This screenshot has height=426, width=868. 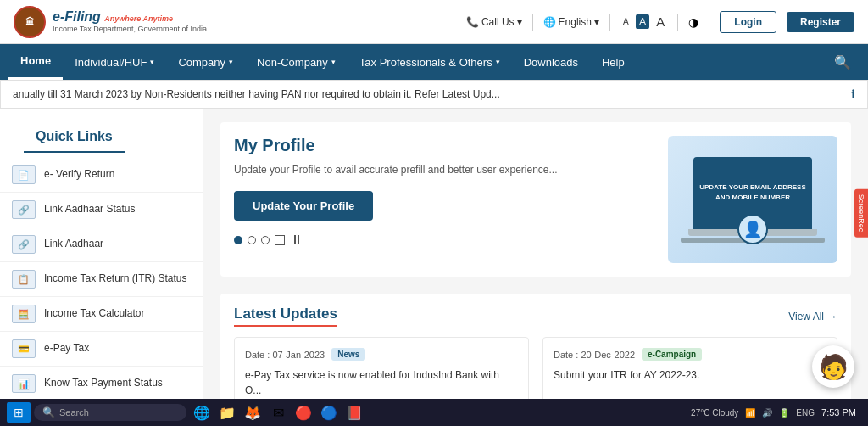 I want to click on nav-company: Company ▾, so click(x=205, y=62).